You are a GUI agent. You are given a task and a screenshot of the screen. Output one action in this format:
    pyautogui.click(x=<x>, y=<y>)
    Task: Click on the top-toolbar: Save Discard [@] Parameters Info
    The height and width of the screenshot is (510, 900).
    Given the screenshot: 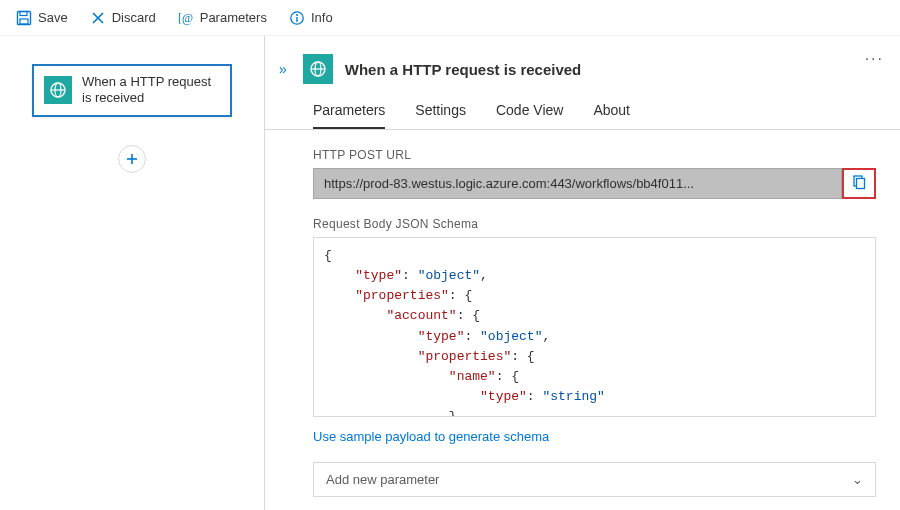 What is the action you would take?
    pyautogui.click(x=450, y=18)
    